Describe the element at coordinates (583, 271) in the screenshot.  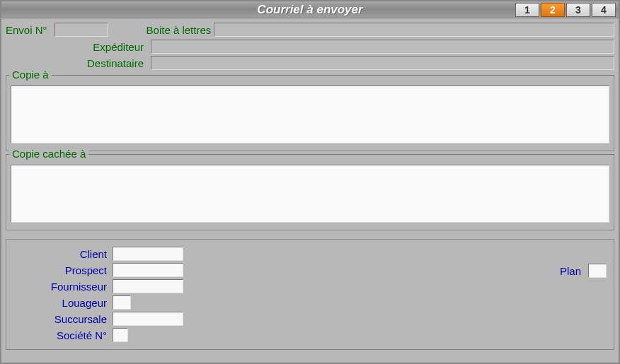
I see `plan-row: Plan` at that location.